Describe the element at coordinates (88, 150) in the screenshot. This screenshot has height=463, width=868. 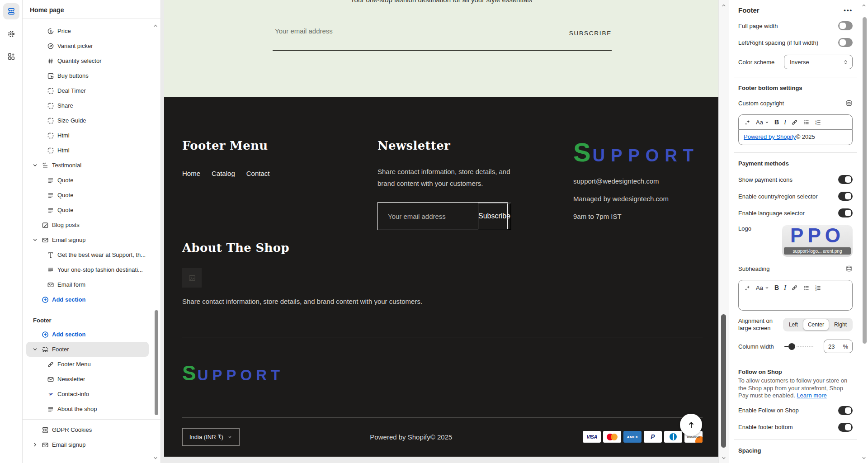
I see `sidebar-item-html-2: Html` at that location.